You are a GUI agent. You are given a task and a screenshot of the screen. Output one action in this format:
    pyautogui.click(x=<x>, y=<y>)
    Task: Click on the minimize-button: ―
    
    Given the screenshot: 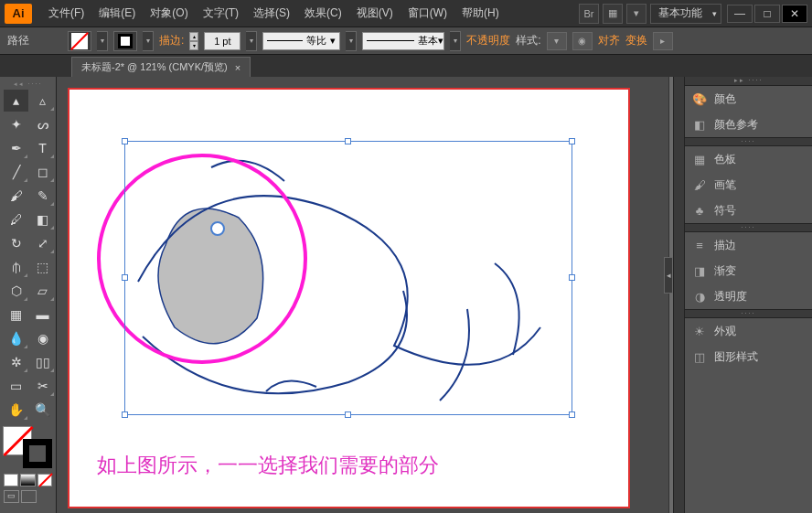 What is the action you would take?
    pyautogui.click(x=740, y=14)
    